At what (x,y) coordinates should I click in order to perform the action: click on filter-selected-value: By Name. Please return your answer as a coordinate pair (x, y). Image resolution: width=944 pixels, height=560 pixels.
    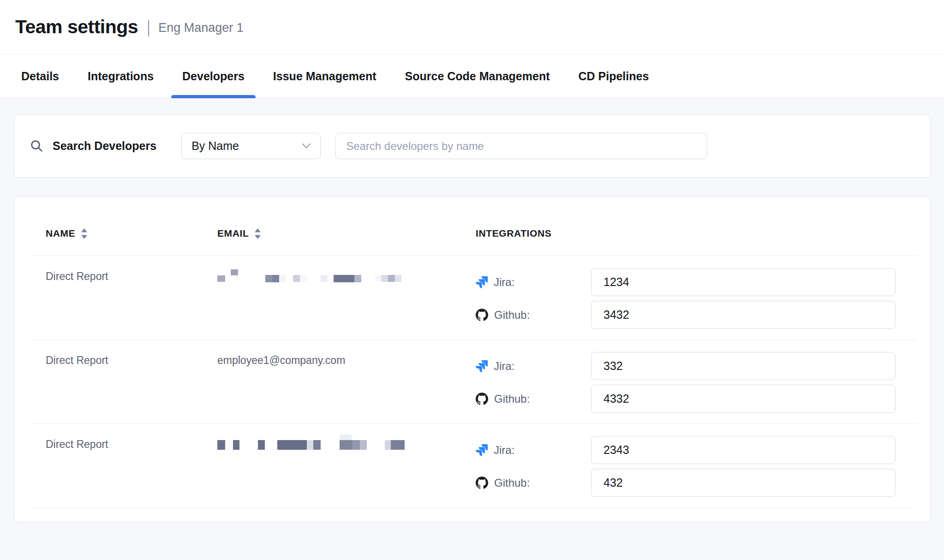
    Looking at the image, I should click on (215, 146).